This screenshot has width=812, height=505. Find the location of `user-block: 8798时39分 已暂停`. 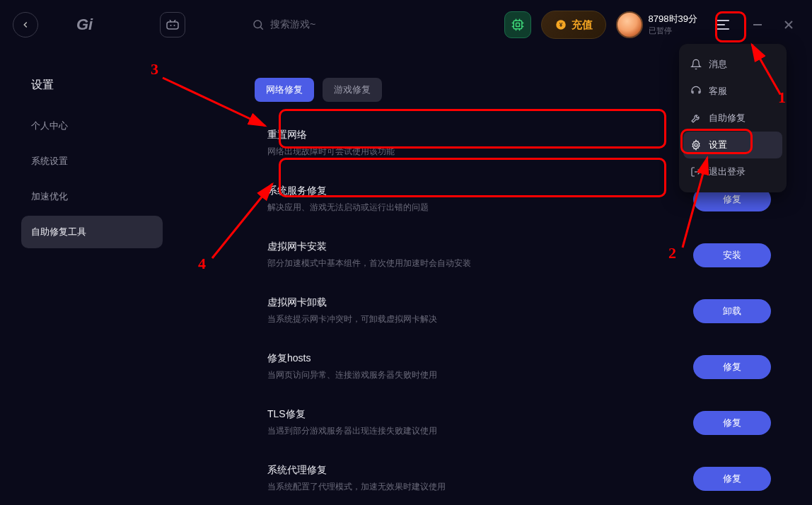

user-block: 8798时39分 已暂停 is located at coordinates (656, 25).